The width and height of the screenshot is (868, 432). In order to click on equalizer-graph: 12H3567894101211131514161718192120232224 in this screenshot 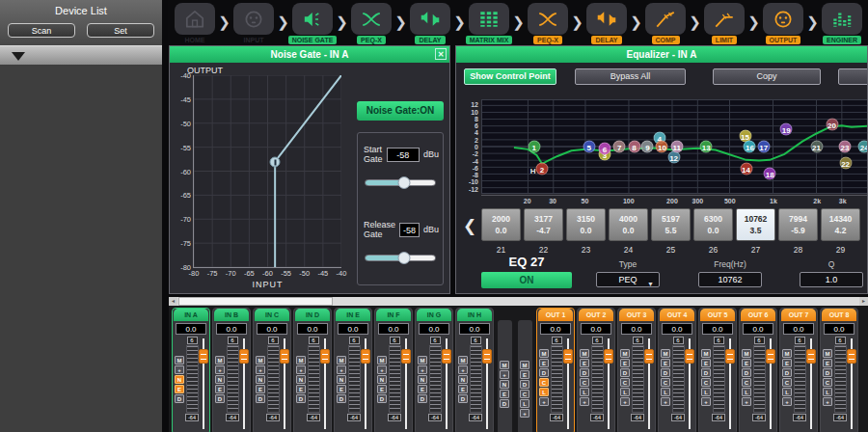, I will do `click(675, 147)`.